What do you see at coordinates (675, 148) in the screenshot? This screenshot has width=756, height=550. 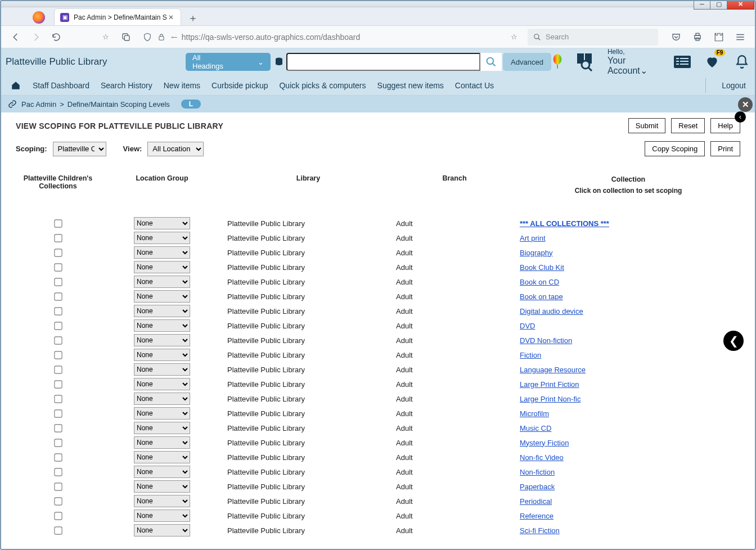 I see `copy-scoping-button: Copy Scoping` at bounding box center [675, 148].